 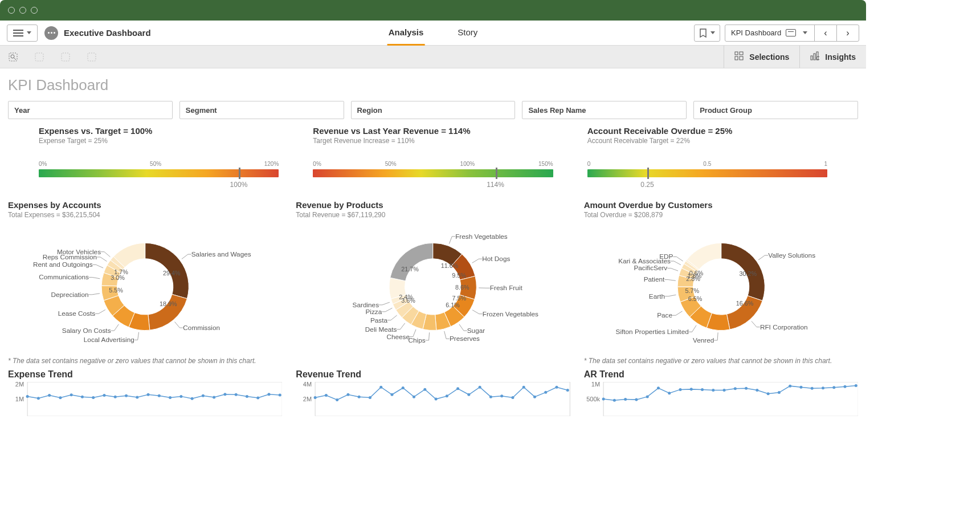 I want to click on next-sheet-button: ›, so click(x=848, y=33).